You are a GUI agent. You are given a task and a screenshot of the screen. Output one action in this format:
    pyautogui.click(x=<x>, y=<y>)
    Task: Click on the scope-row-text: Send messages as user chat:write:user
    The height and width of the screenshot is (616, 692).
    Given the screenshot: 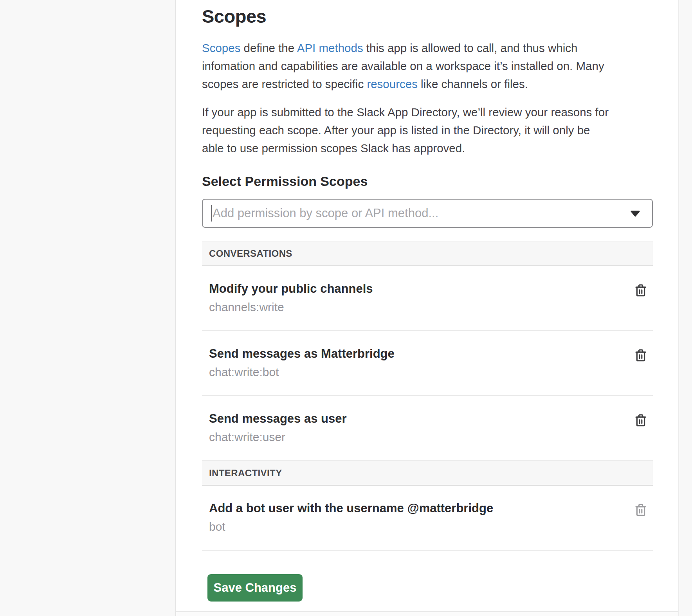 What is the action you would take?
    pyautogui.click(x=278, y=428)
    